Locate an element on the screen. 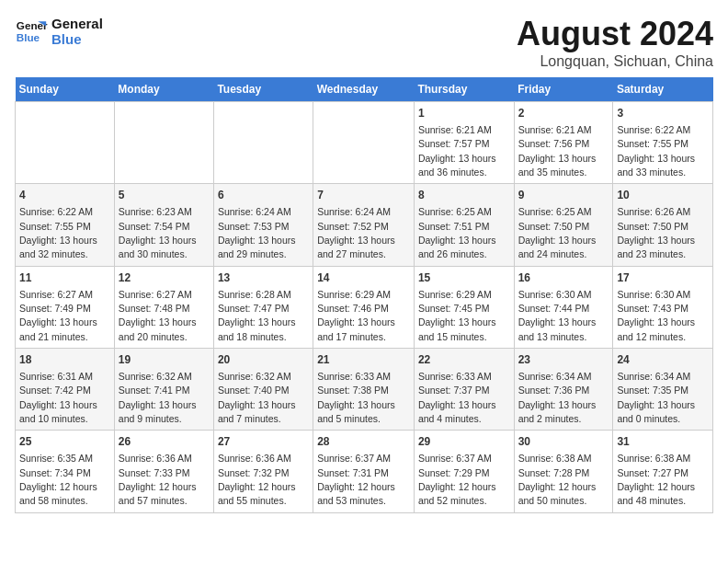 The height and width of the screenshot is (563, 728). header: General Blue General Blue August 2024 Lo… is located at coordinates (364, 42).